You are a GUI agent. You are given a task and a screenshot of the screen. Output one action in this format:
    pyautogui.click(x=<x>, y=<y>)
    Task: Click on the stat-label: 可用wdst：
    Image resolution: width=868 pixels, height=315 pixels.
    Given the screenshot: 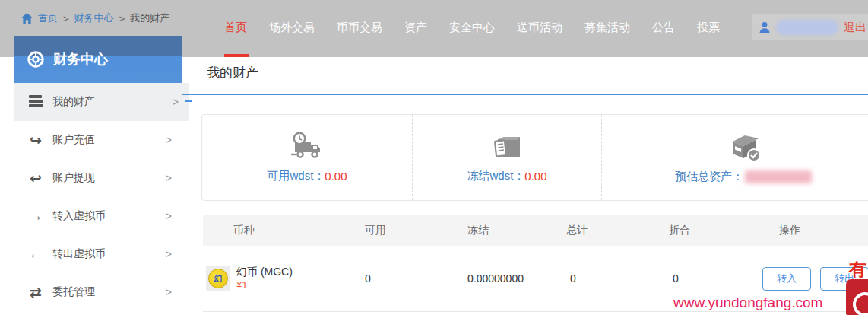 What is the action you would take?
    pyautogui.click(x=296, y=177)
    